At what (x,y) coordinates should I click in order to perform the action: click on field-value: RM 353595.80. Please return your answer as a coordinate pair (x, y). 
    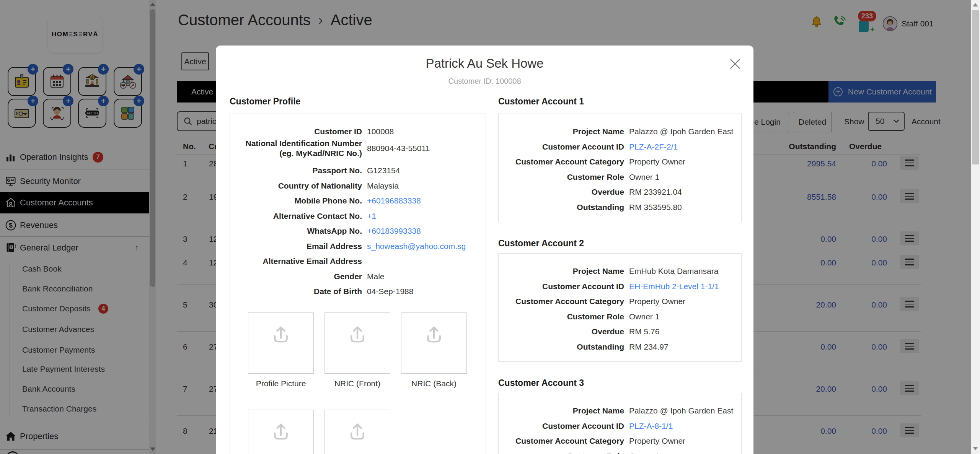
    Looking at the image, I should click on (656, 207).